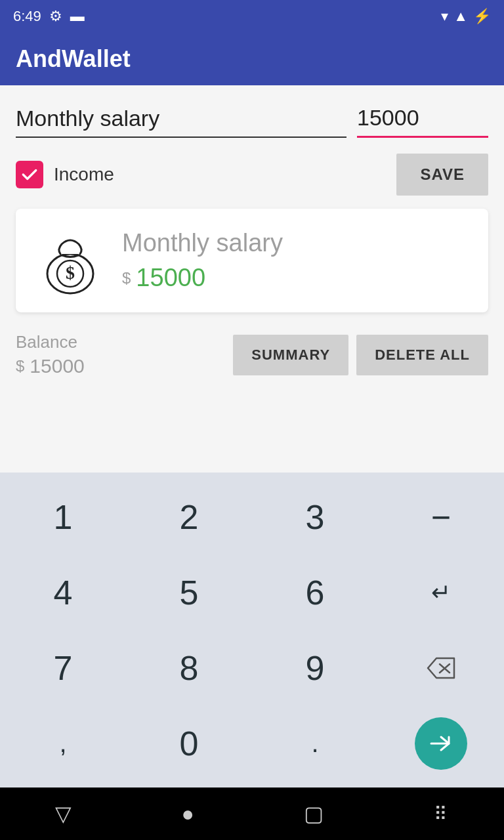 The width and height of the screenshot is (504, 840). Describe the element at coordinates (70, 261) in the screenshot. I see `money-bag-icon: $` at that location.